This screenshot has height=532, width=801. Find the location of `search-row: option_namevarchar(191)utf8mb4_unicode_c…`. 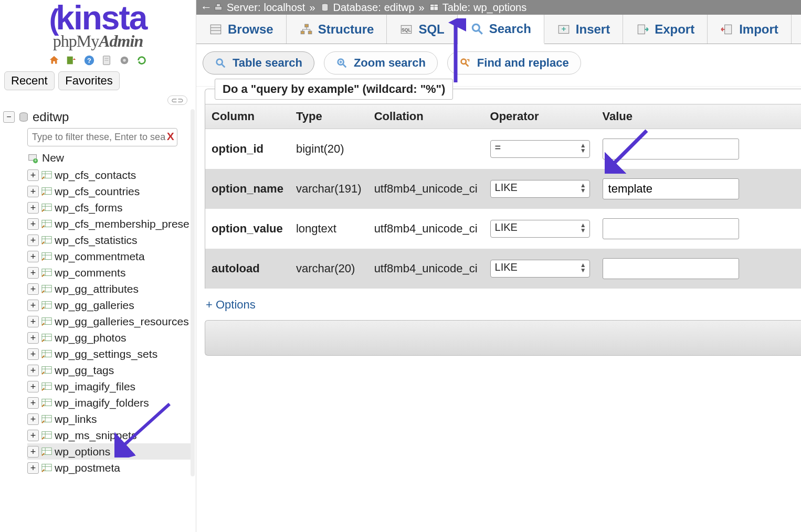

search-row: option_namevarchar(191)utf8mb4_unicode_c… is located at coordinates (503, 189).